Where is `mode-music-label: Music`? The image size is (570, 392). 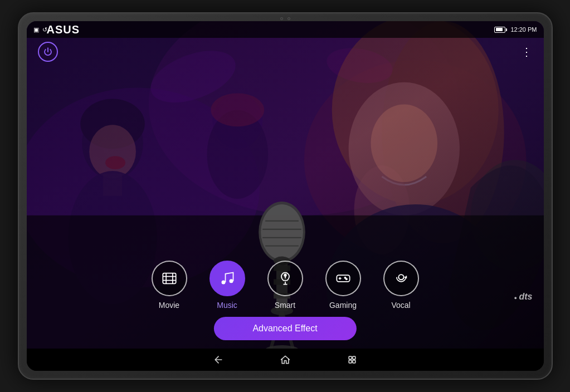
mode-music-label: Music is located at coordinates (227, 305).